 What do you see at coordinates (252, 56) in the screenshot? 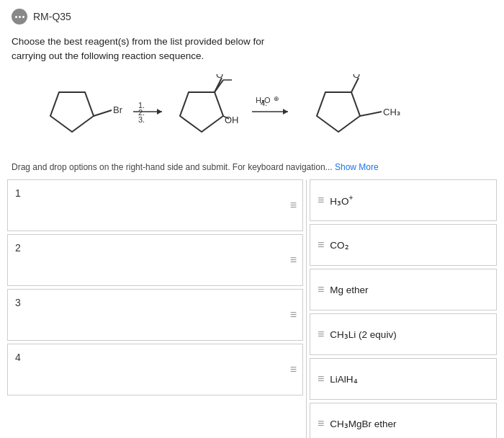
I see `instruction-line2: carrying out the following reaction sequ…` at bounding box center [252, 56].